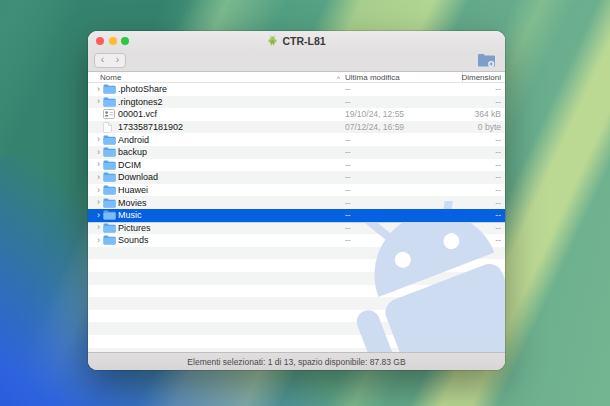  I want to click on file-row-.photoShare: ›, so click(296, 90).